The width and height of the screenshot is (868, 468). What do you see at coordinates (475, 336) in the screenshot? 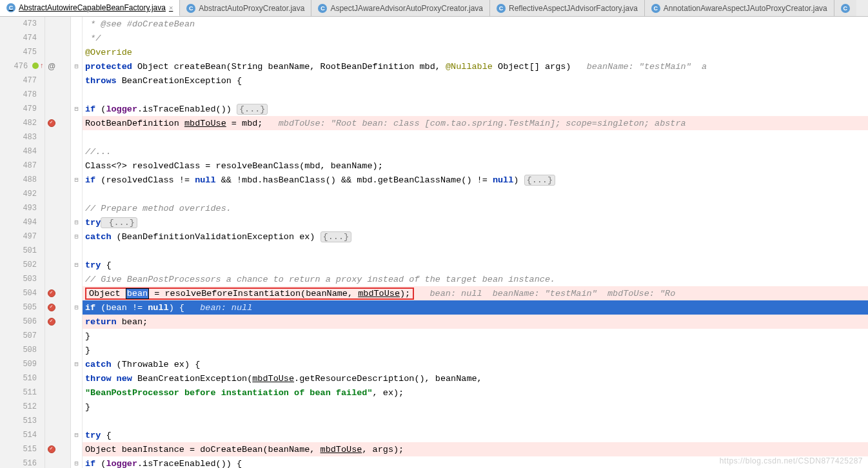
I see `code-line: }` at bounding box center [475, 336].